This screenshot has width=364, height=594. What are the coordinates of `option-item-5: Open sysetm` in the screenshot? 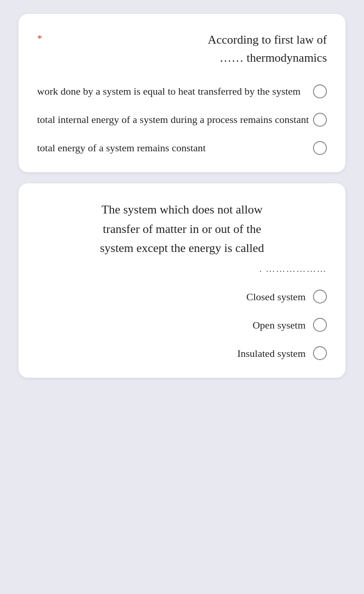 It's located at (182, 325).